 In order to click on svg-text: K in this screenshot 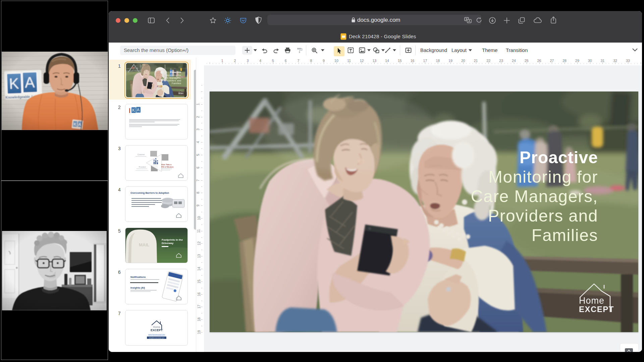, I will do `click(133, 110)`.